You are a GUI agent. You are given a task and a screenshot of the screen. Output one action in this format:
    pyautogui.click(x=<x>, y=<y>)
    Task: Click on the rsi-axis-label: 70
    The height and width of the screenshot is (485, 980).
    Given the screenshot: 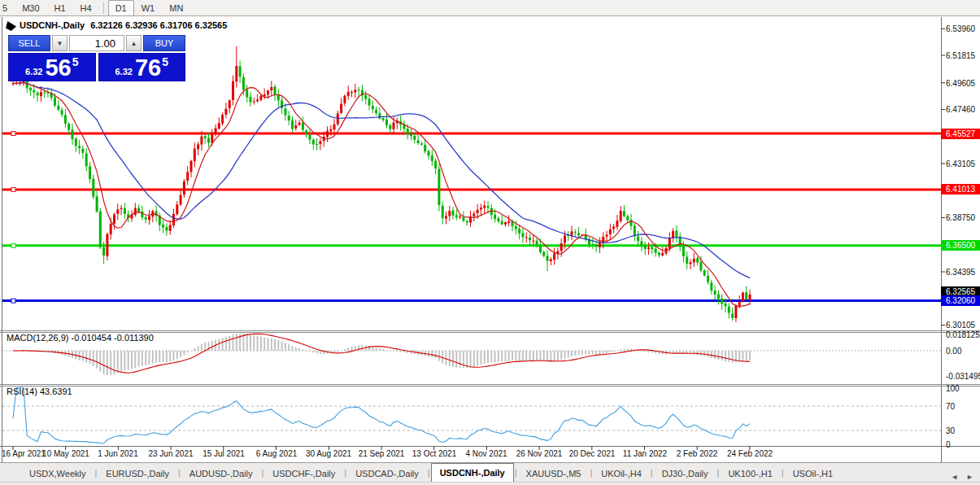 What is the action you would take?
    pyautogui.click(x=950, y=407)
    